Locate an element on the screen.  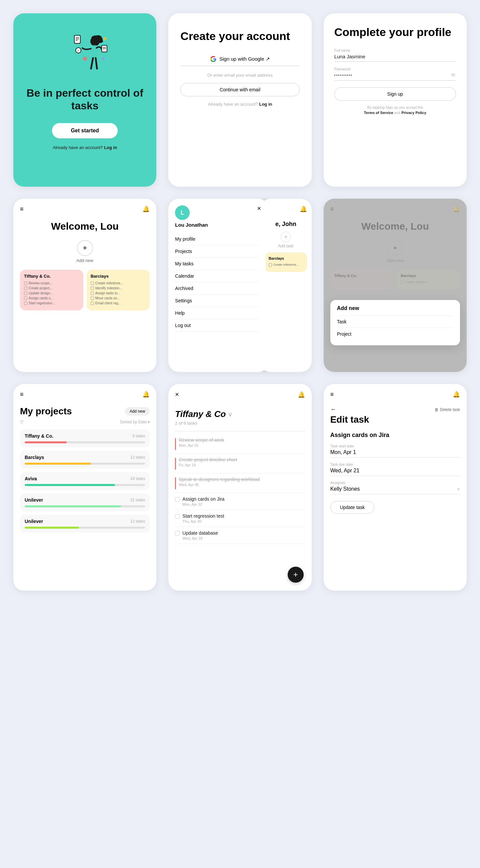
start-date-value: Mon, Apr 1 is located at coordinates (395, 454).